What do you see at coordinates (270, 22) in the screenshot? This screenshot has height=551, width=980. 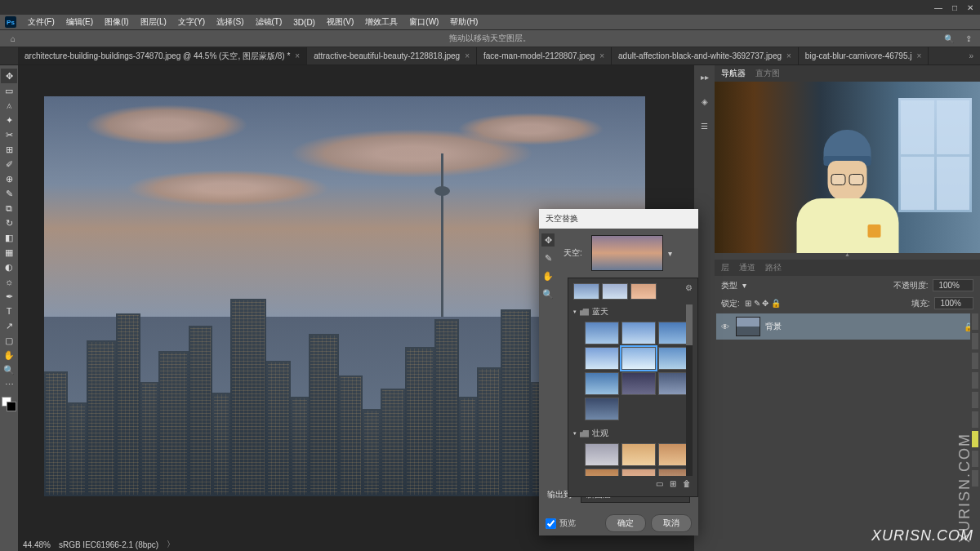 I see `menu-filter: 滤镜(T)` at bounding box center [270, 22].